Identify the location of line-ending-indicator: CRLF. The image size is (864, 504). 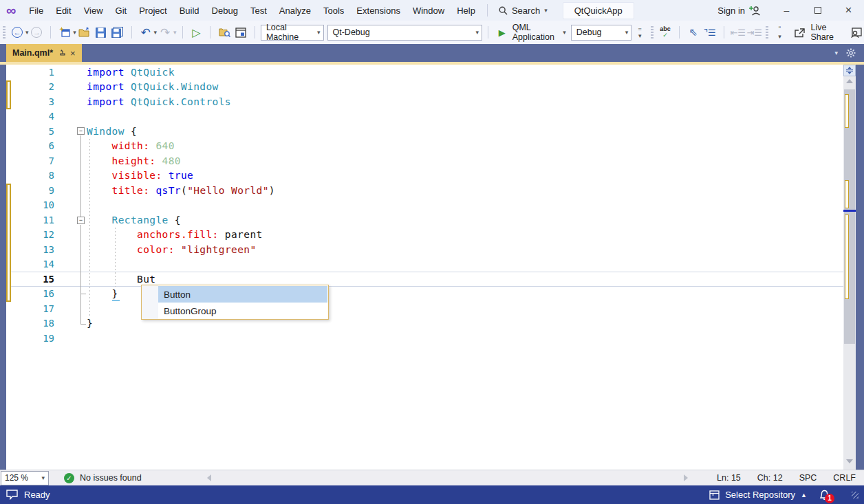
(845, 478).